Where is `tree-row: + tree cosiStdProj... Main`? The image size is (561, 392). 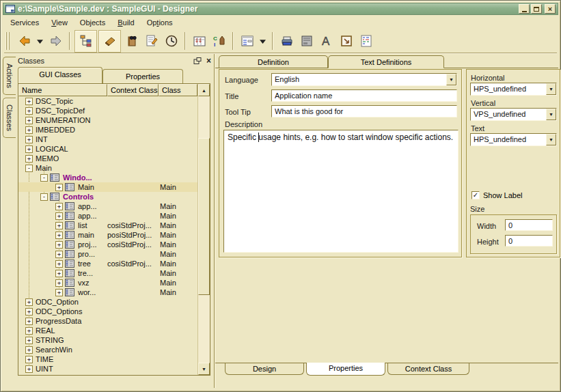 tree-row: + tree cosiStdProj... Main is located at coordinates (108, 264).